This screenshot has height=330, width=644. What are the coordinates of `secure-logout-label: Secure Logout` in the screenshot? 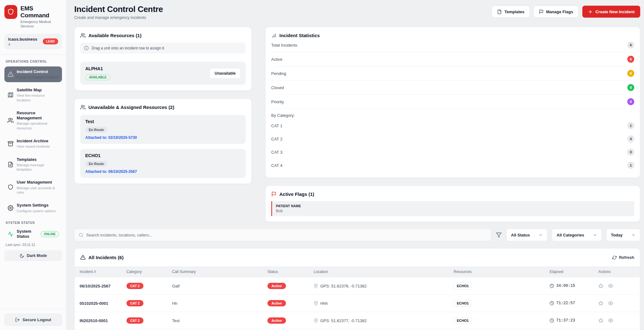 It's located at (36, 320).